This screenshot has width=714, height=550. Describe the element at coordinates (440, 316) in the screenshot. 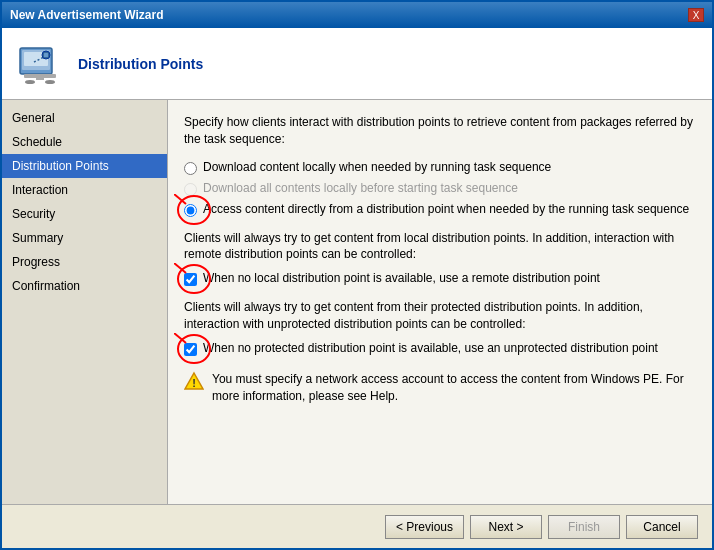

I see `section2-text: Clients will always try to get content f…` at that location.